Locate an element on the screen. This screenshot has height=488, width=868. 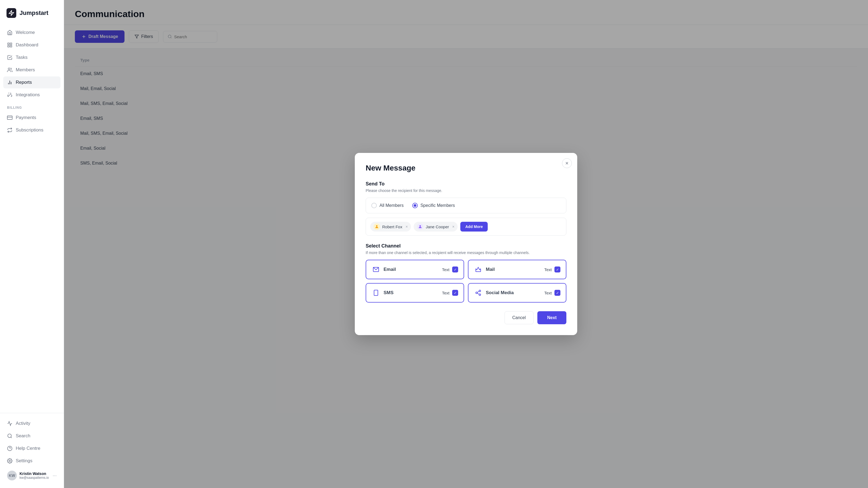
app-logo: Jumpstart is located at coordinates (32, 12).